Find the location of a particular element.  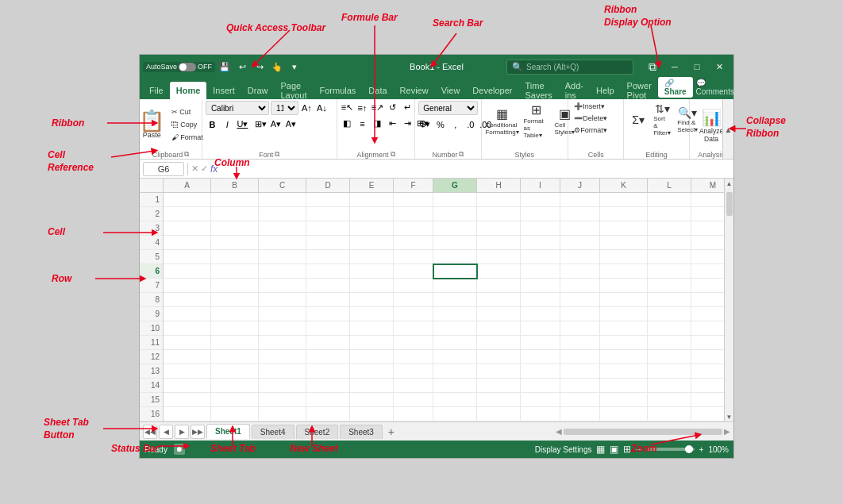

zoom-plus-icon: + is located at coordinates (702, 449).